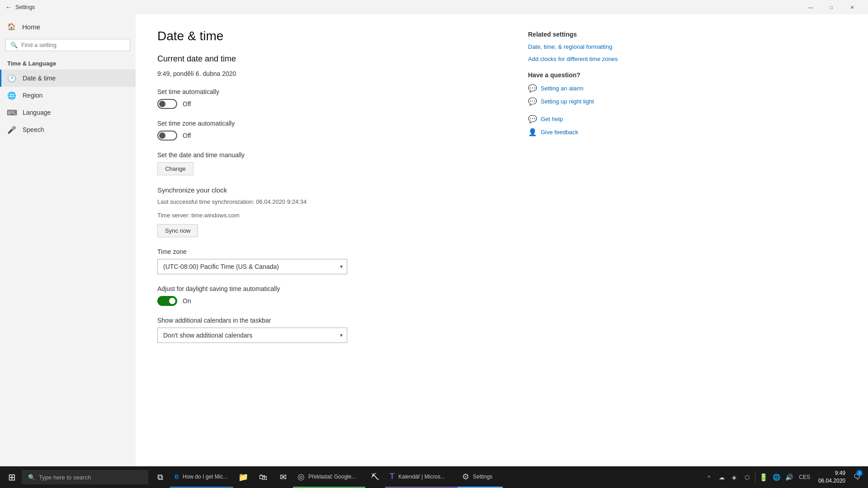 The image size is (868, 488). What do you see at coordinates (65, 477) in the screenshot?
I see `taskbar-search-label: Type here to search` at bounding box center [65, 477].